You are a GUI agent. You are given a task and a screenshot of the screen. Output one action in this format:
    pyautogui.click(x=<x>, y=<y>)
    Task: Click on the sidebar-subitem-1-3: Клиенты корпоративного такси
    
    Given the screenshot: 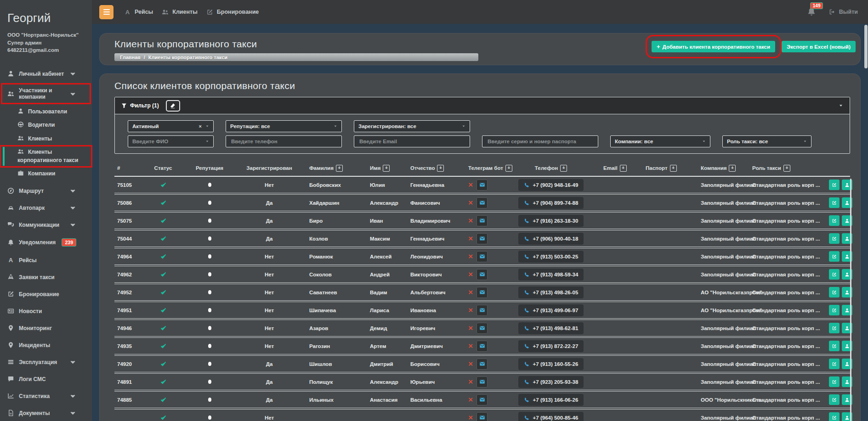 What is the action you would take?
    pyautogui.click(x=46, y=156)
    